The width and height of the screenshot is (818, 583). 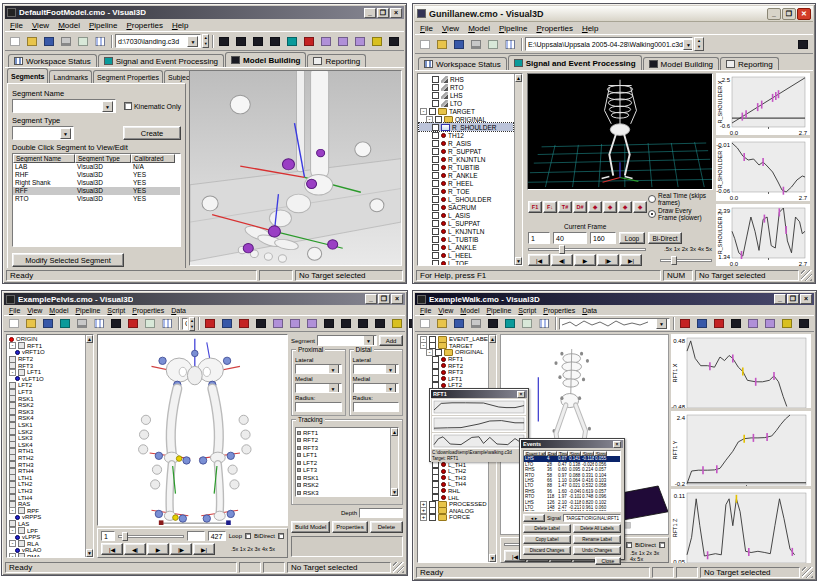 I want to click on movie2-icon, so click(x=736, y=324).